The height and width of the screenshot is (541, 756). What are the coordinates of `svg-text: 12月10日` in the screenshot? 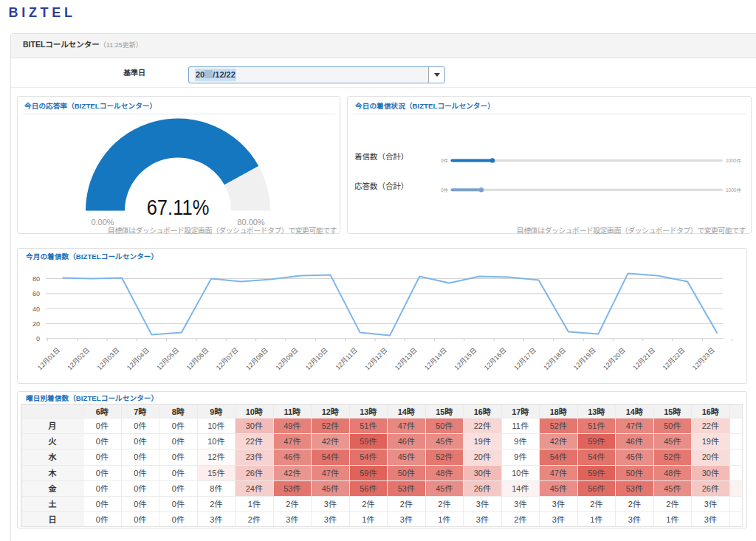 It's located at (317, 359).